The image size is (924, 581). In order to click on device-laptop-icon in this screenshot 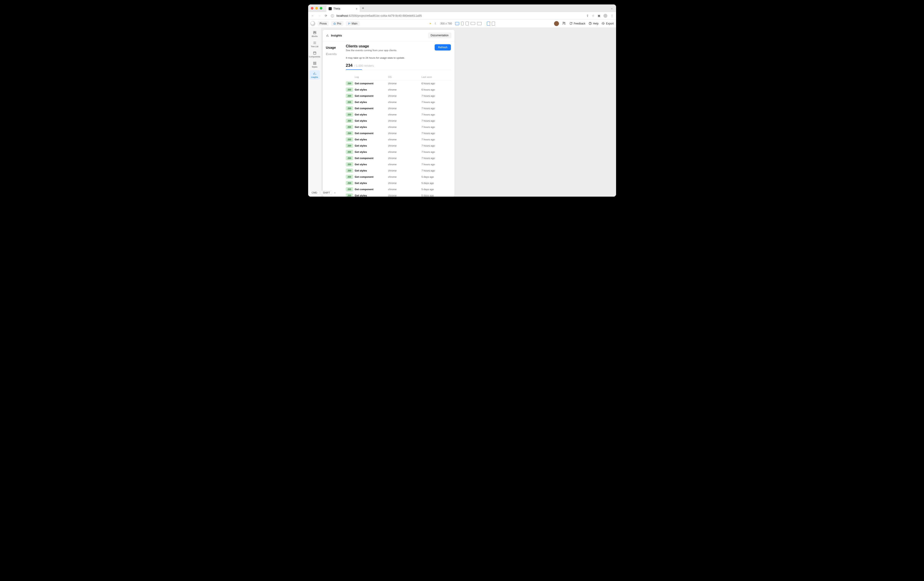, I will do `click(473, 23)`.